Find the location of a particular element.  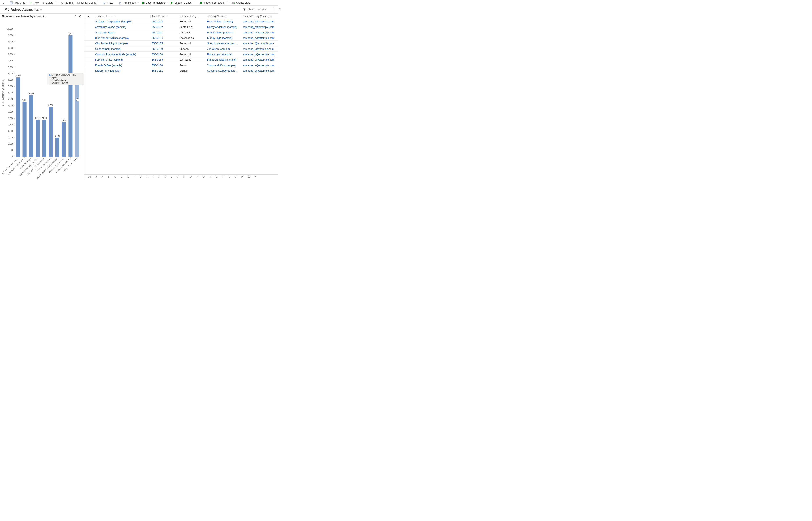

import-excel-button: x Import from Excel is located at coordinates (212, 3).